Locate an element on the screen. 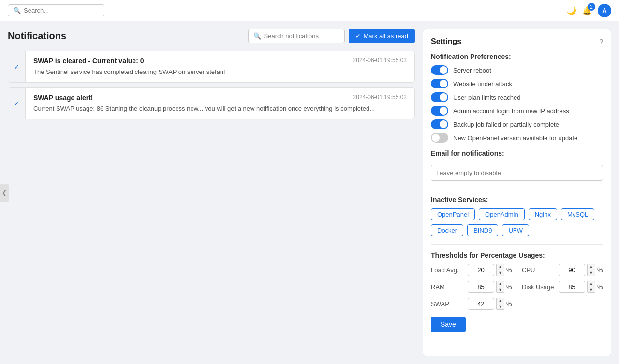  service-tag: OpenPanel is located at coordinates (453, 215).